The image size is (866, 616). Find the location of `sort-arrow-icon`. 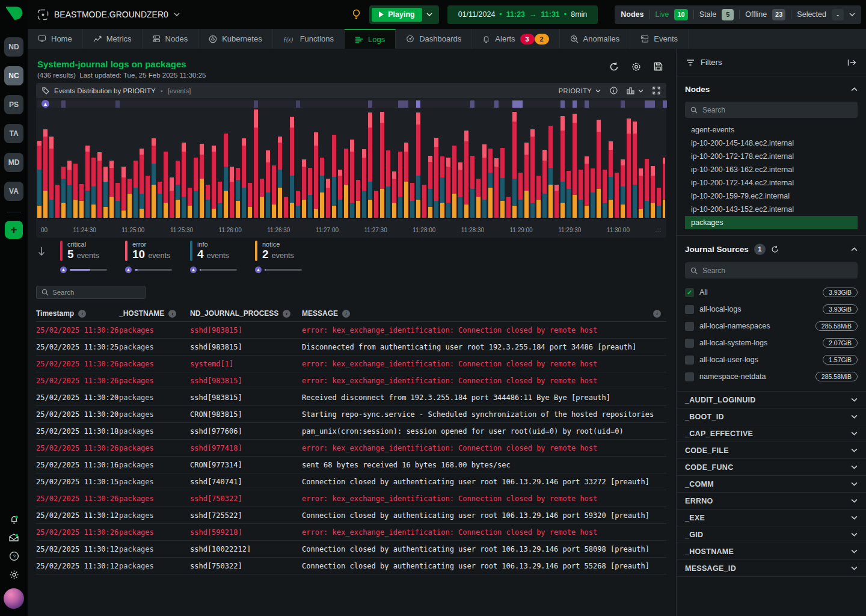

sort-arrow-icon is located at coordinates (41, 260).